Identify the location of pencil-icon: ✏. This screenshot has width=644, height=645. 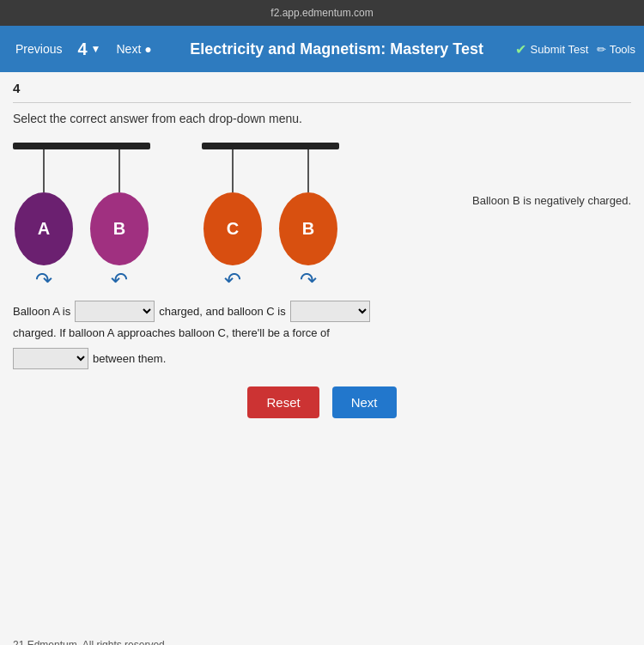
(601, 50).